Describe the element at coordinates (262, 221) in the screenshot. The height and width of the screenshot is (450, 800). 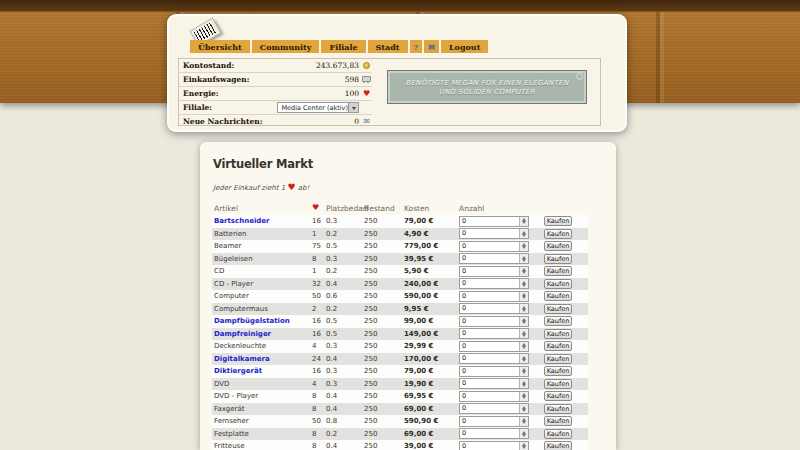
I see `item-name: Bartschneider` at that location.